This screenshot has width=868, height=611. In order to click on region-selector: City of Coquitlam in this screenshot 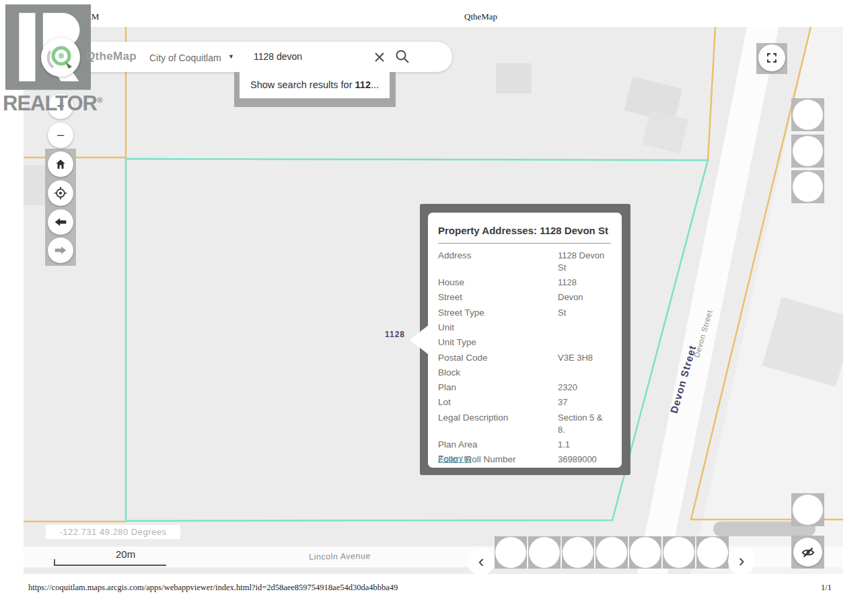, I will do `click(186, 58)`.